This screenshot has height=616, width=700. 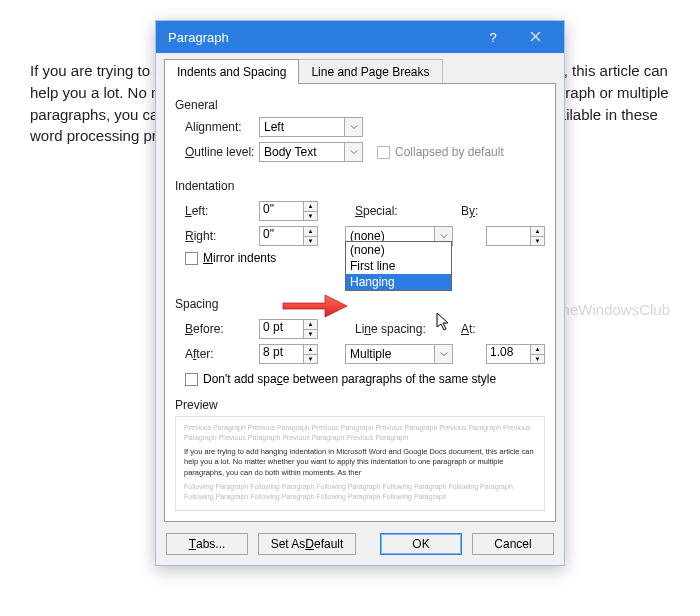 I want to click on title-bar: Paragraph ?, so click(x=360, y=37).